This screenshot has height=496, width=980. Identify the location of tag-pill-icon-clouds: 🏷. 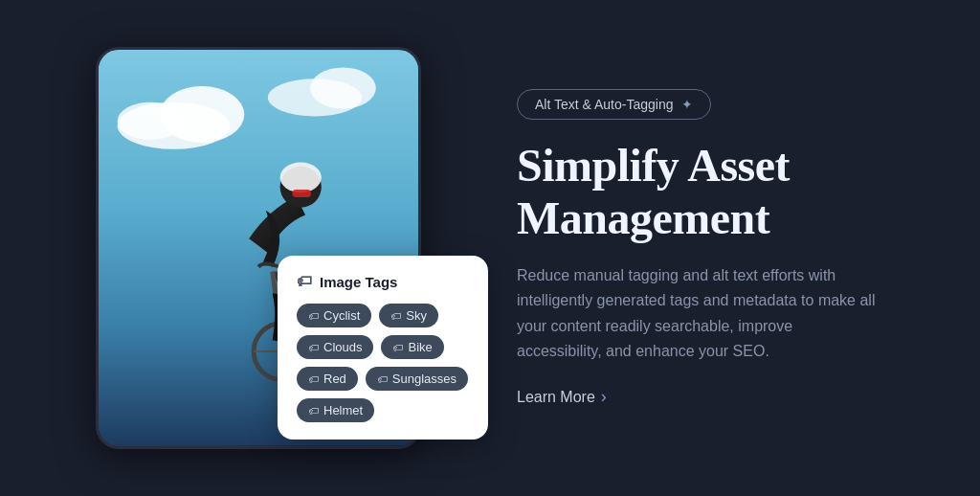
(314, 348).